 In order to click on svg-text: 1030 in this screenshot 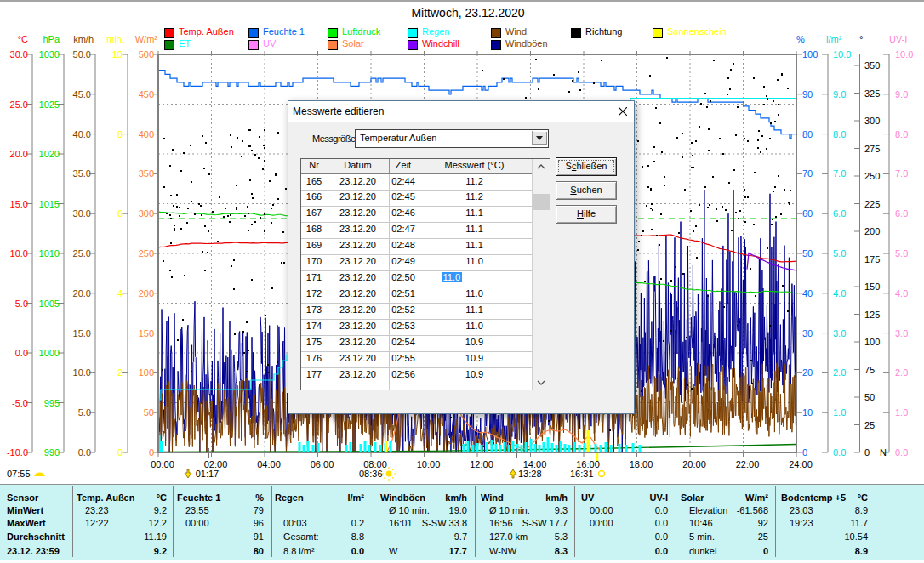, I will do `click(49, 54)`.